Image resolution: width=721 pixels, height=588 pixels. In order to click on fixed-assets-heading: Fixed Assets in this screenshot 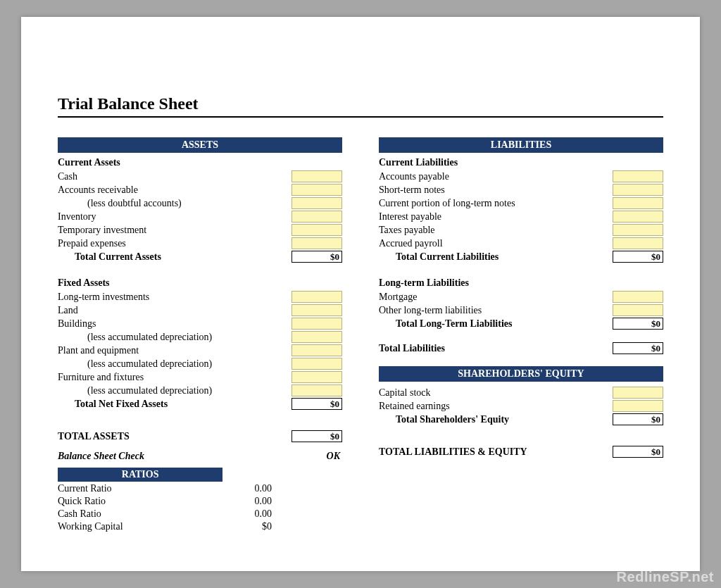, I will do `click(200, 283)`.